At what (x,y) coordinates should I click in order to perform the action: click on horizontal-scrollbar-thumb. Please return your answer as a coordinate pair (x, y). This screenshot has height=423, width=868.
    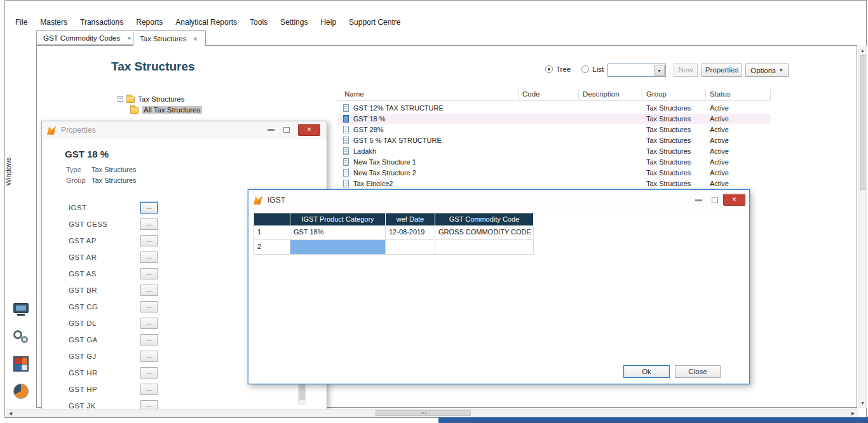
    Looking at the image, I should click on (423, 413).